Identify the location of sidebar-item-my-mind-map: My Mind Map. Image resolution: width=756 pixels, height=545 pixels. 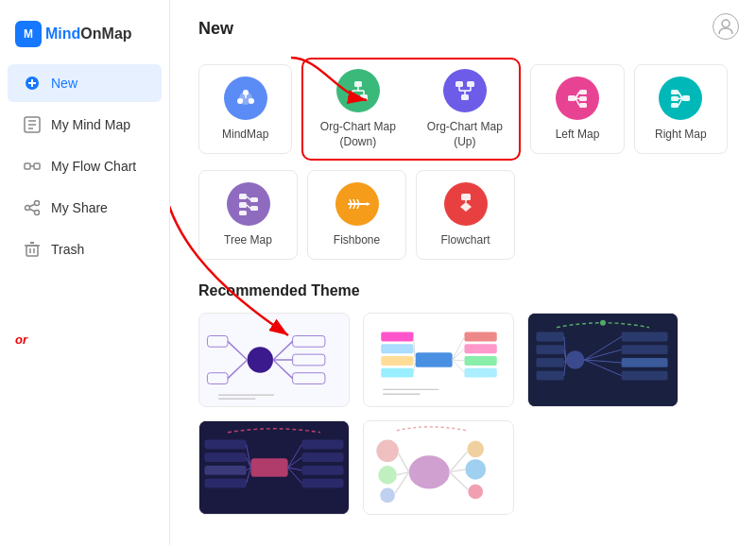
(85, 125).